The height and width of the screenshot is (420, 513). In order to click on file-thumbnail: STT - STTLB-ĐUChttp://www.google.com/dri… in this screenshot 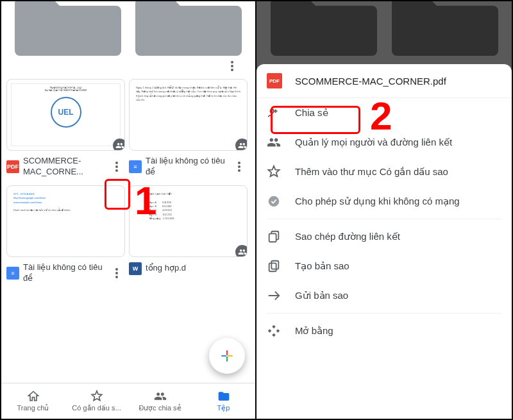, I will do `click(65, 221)`.